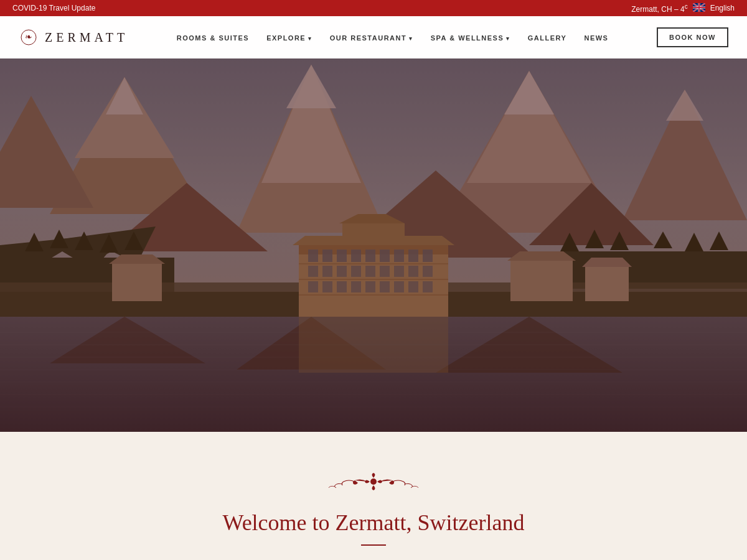 The height and width of the screenshot is (560, 747). Describe the element at coordinates (87, 37) in the screenshot. I see `logo-text: ZERMATT` at that location.